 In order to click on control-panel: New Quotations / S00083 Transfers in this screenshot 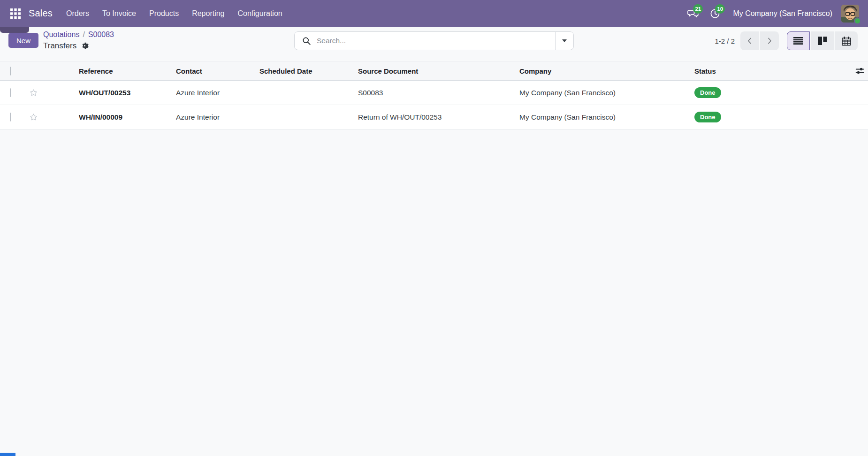, I will do `click(434, 44)`.